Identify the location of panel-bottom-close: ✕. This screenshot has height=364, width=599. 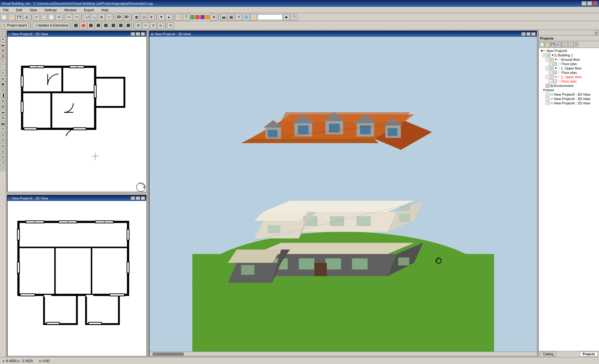
(143, 198).